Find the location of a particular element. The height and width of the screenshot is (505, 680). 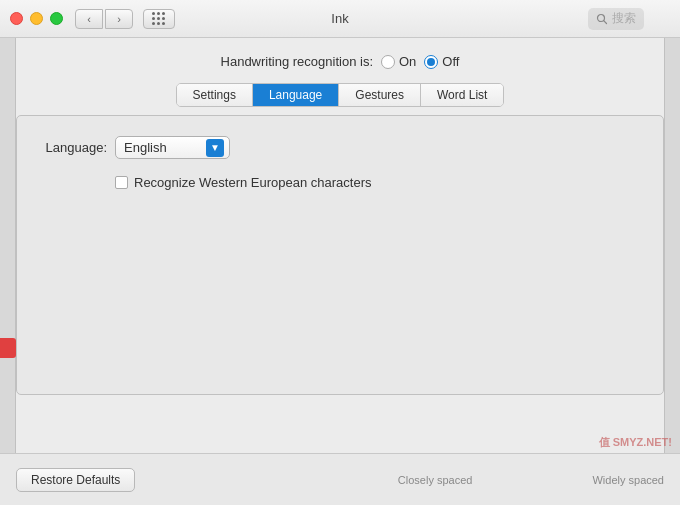

grid-view-button is located at coordinates (159, 19).